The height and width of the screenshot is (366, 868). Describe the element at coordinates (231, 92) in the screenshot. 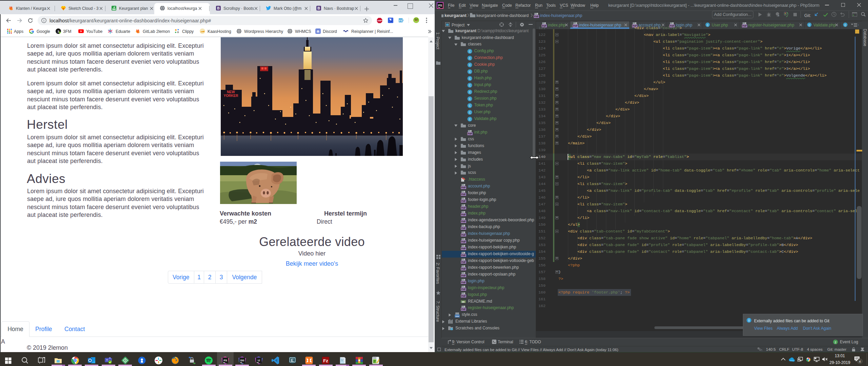

I see `svg-text: NEW` at that location.